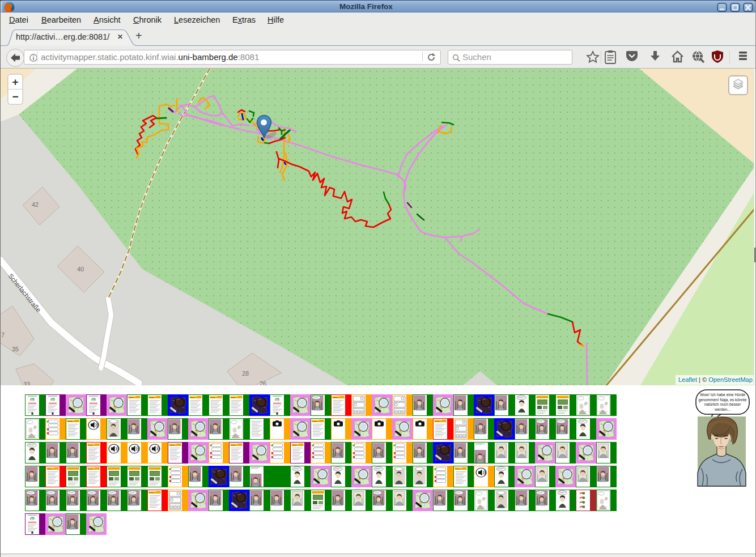  I want to click on svg-text: natürlich noch besser, so click(723, 405).